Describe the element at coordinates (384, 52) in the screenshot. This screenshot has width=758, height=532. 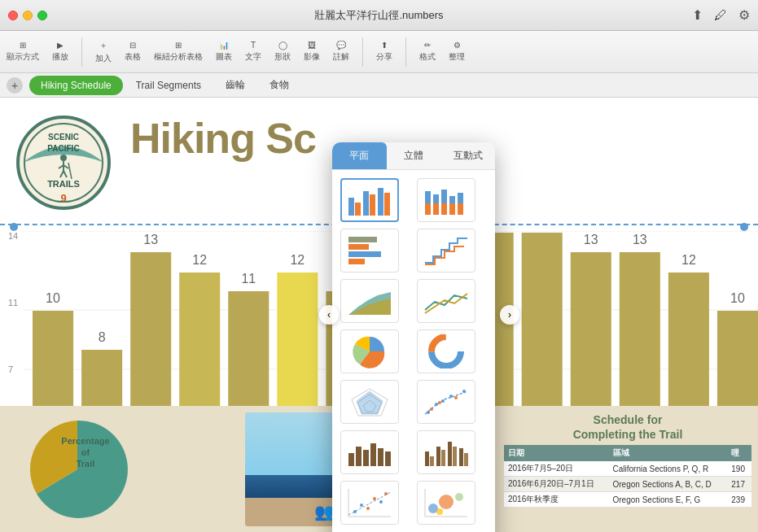
I see `share-tool: ⬆ 分享` at that location.